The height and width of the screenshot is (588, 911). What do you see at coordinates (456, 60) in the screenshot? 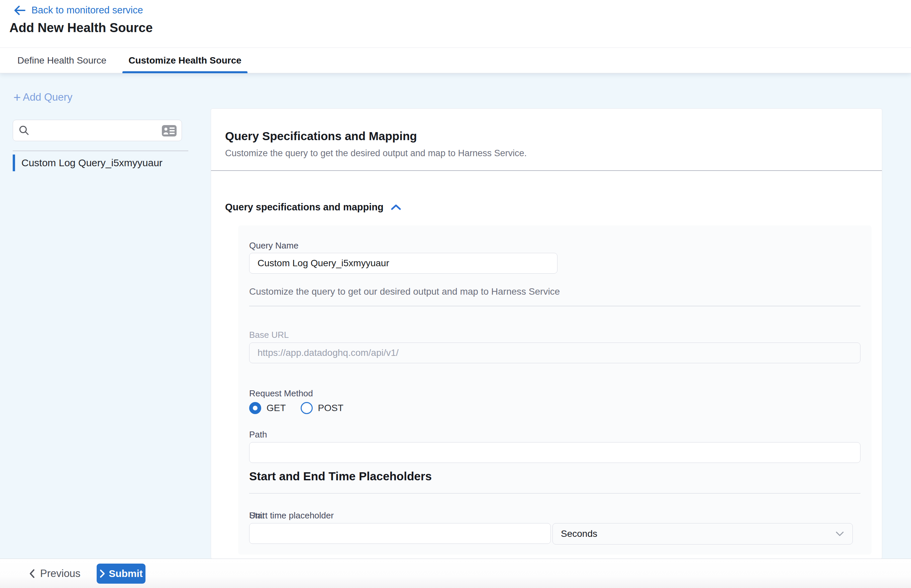
I see `tab-bar: Define Health Source Customize Health So…` at bounding box center [456, 60].